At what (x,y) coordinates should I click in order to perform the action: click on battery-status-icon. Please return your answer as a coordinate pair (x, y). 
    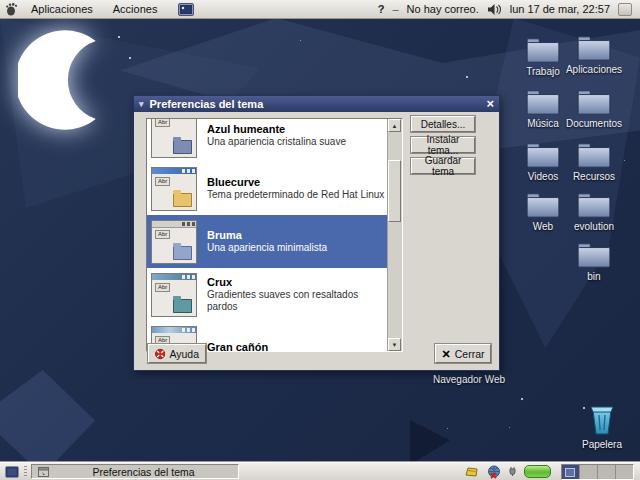
    Looking at the image, I should click on (538, 472).